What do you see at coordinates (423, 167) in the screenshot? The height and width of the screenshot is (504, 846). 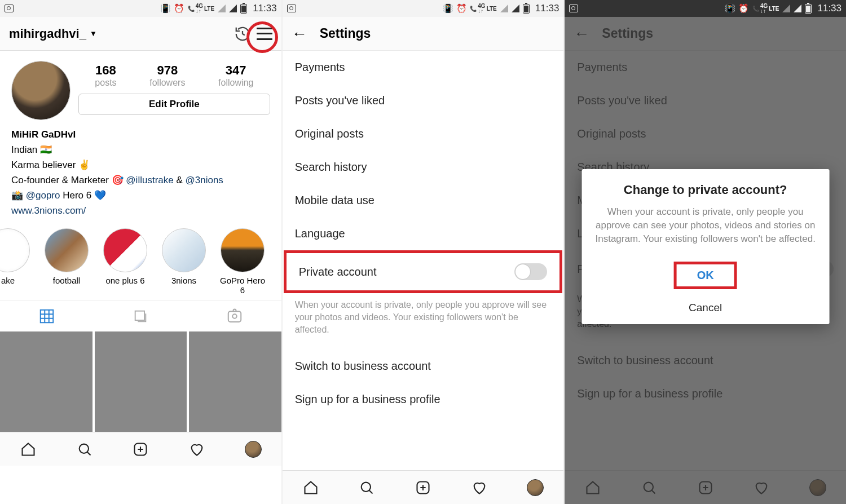 I see `row-search-history: Search history` at bounding box center [423, 167].